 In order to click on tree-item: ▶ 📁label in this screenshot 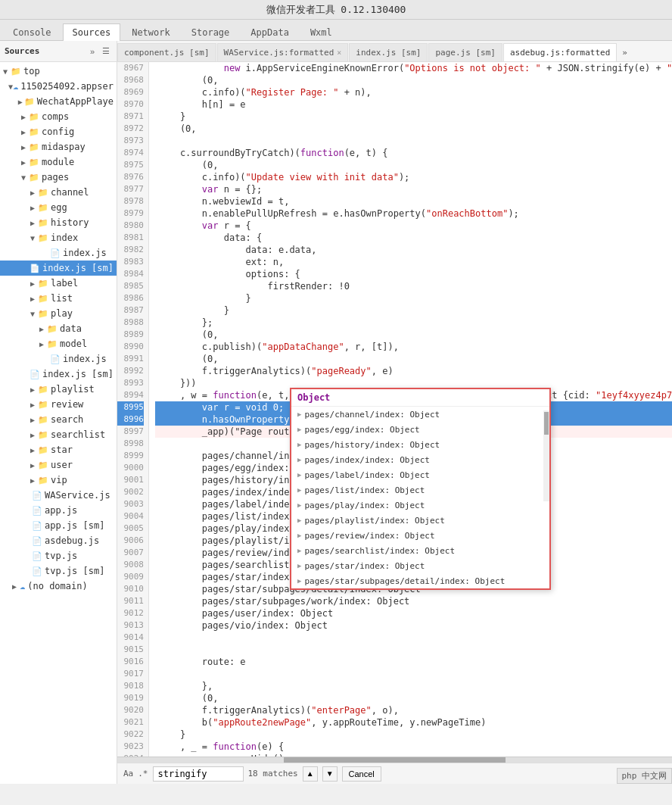, I will do `click(58, 283)`.